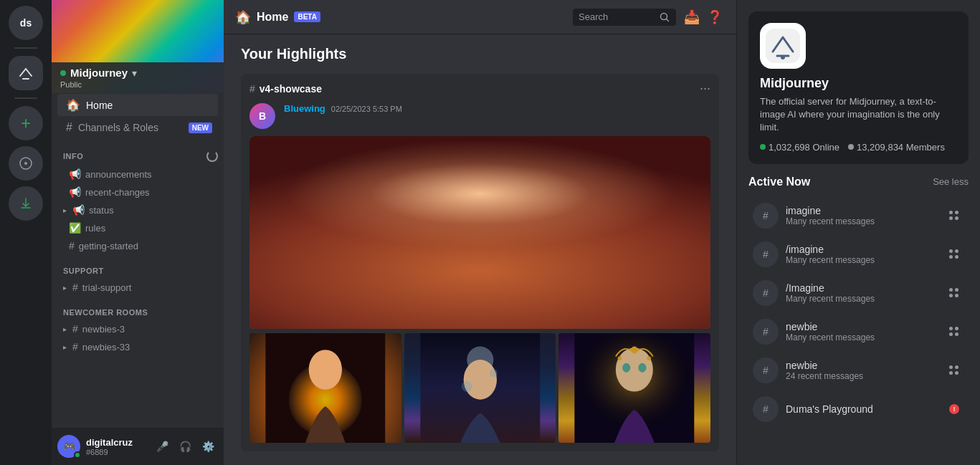  I want to click on download-button, so click(26, 203).